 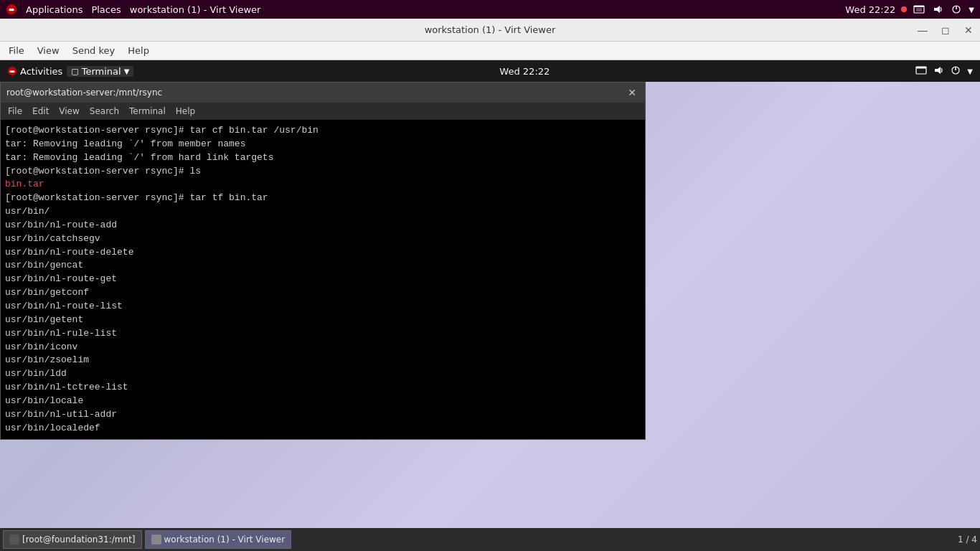 I want to click on terminal-menu-indicator: ▢ Terminal ▼, so click(x=100, y=72).